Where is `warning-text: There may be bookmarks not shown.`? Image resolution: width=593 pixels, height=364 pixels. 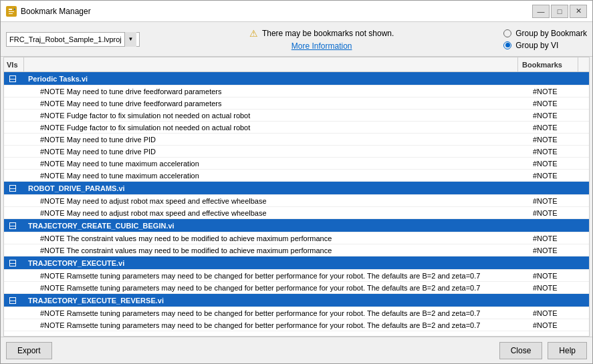 warning-text: There may be bookmarks not shown. is located at coordinates (328, 33).